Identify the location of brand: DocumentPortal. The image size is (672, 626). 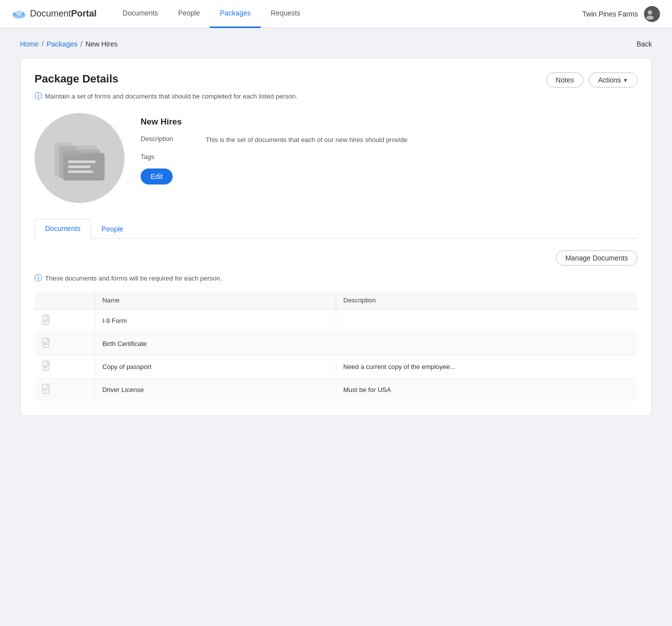
(54, 14).